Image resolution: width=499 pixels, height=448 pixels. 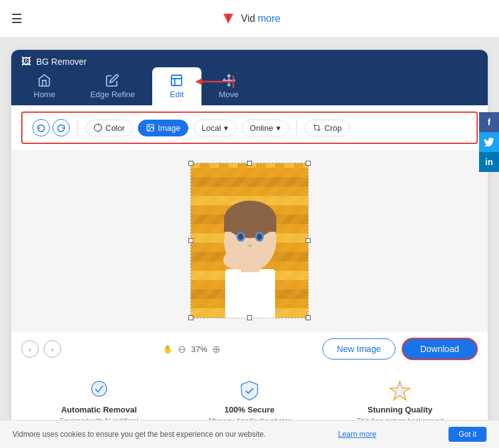 What do you see at coordinates (250, 77) in the screenshot?
I see `app-header: 🖼 BG Remover Home Edge Refine Edit` at bounding box center [250, 77].